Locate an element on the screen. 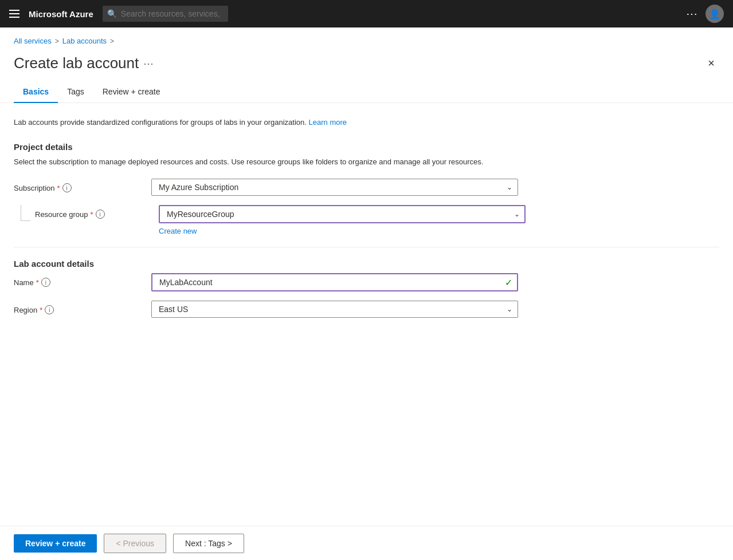 The height and width of the screenshot is (560, 733). page-header: Create lab account ⋯ × is located at coordinates (367, 65).